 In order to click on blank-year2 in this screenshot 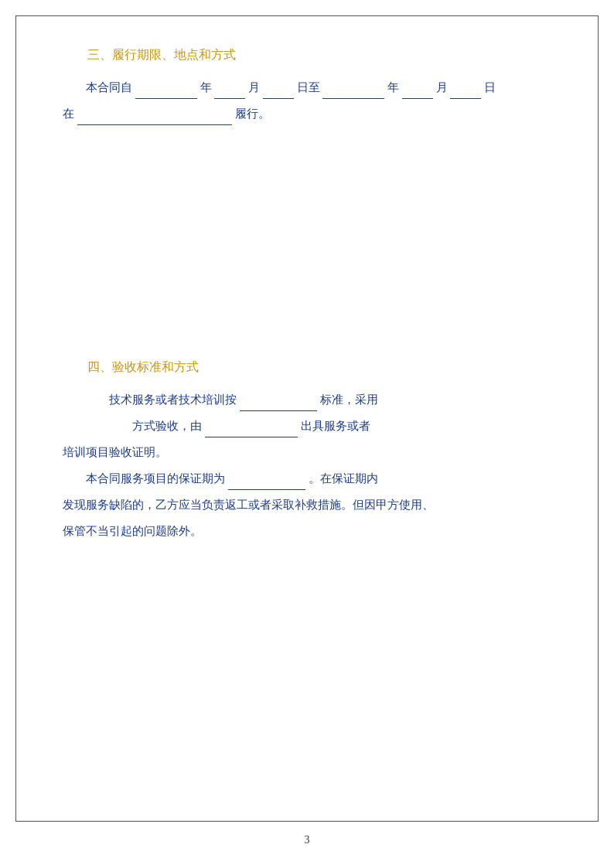, I will do `click(353, 99)`.